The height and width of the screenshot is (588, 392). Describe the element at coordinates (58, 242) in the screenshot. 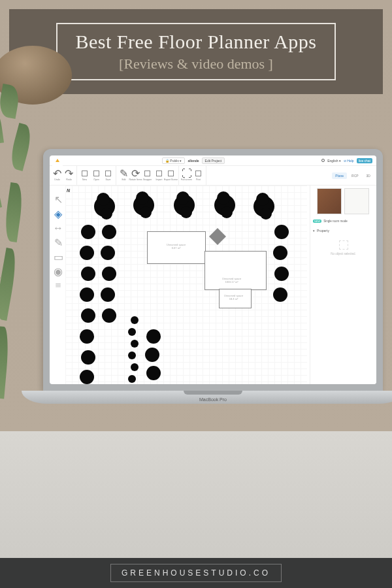

I see `wall-icon: ✎` at that location.